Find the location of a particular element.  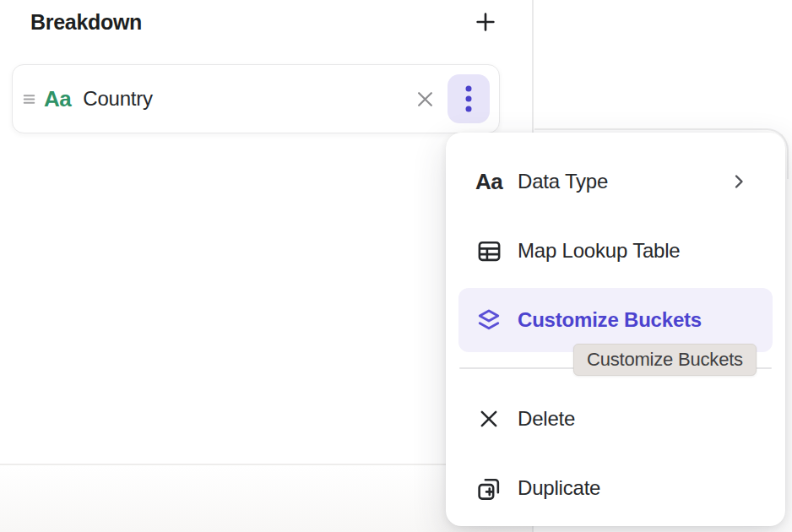

field-type-icon: Aa is located at coordinates (57, 99).